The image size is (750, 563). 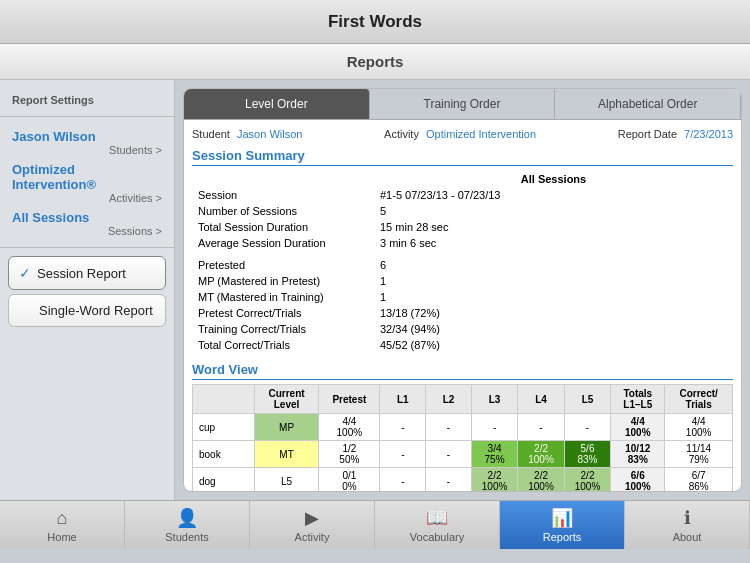 What do you see at coordinates (224, 428) in the screenshot?
I see `word-cell: cup` at bounding box center [224, 428].